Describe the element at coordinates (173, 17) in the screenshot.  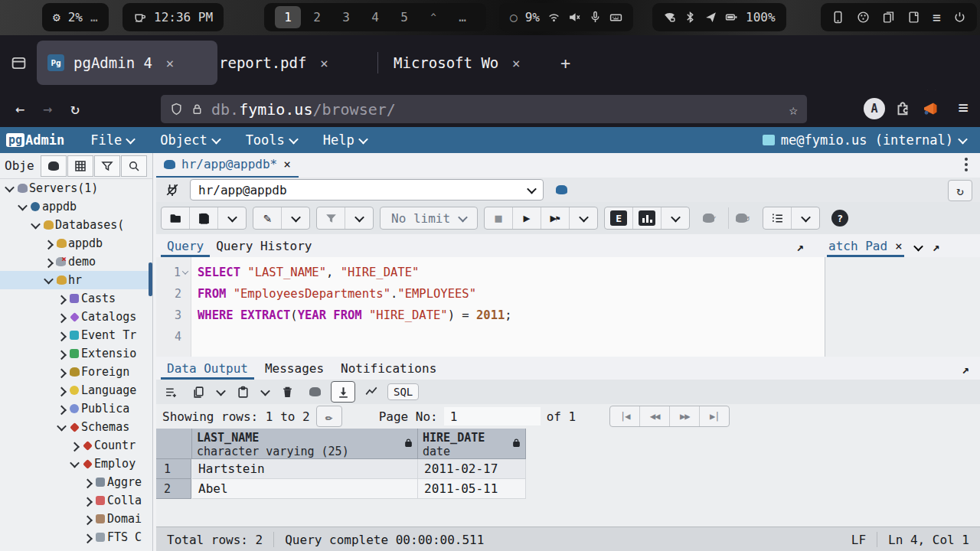
I see `clock-widget: 12:36 PM` at that location.